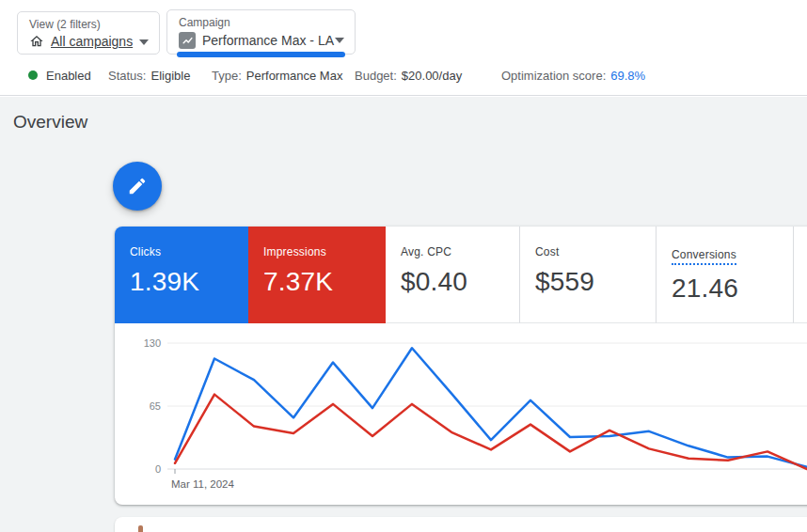 This screenshot has height=532, width=807. Describe the element at coordinates (408, 75) in the screenshot. I see `budget-field: Budget: $20.00/day` at that location.